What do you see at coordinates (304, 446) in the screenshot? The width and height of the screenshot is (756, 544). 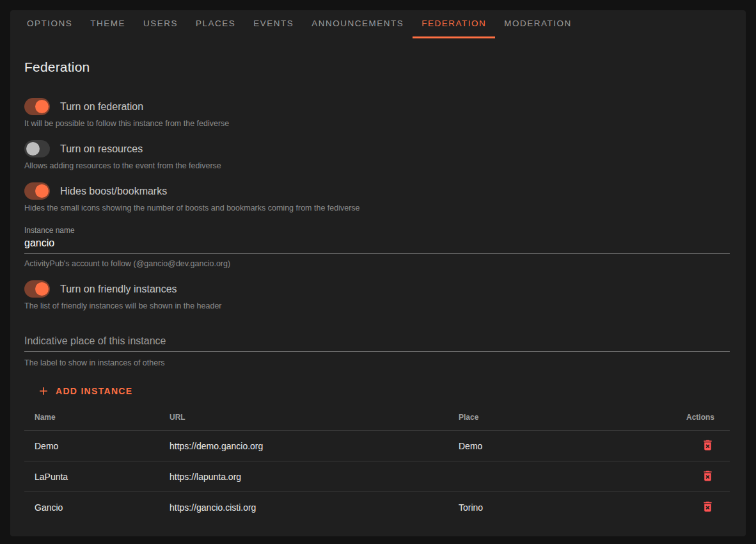 I see `instance-url: https://demo.gancio.org` at bounding box center [304, 446].